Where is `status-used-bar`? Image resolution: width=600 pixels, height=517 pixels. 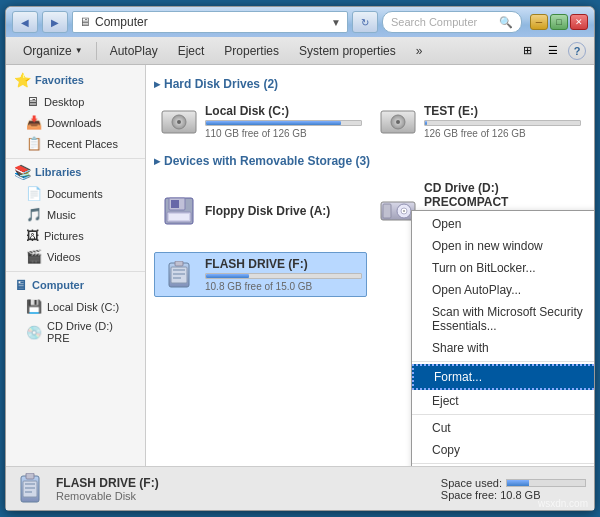
status-used-bar is located at coordinates (546, 483).